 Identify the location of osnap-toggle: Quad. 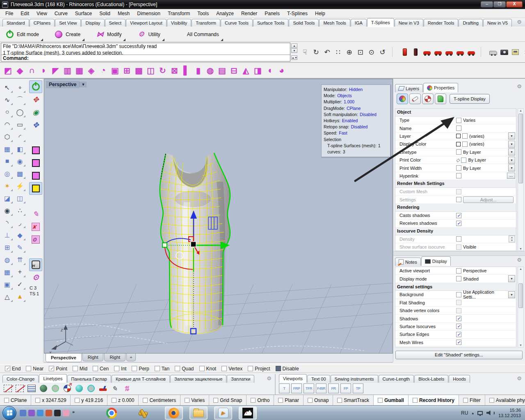
(184, 369).